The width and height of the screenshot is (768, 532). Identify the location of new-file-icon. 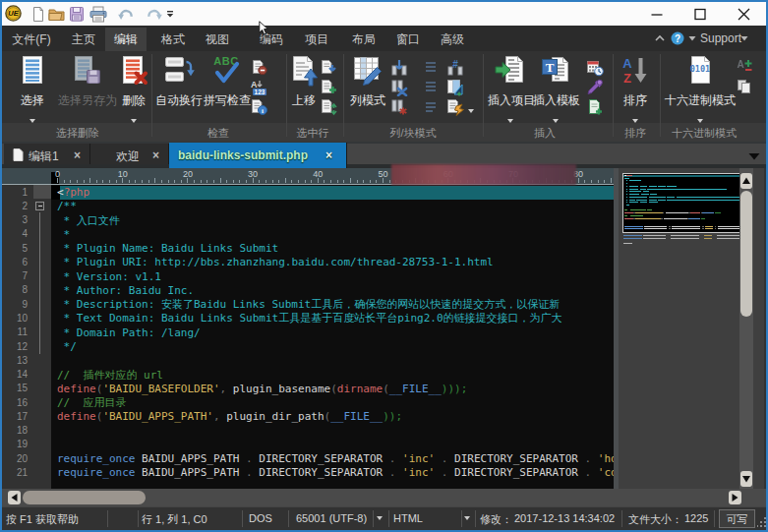
(38, 14).